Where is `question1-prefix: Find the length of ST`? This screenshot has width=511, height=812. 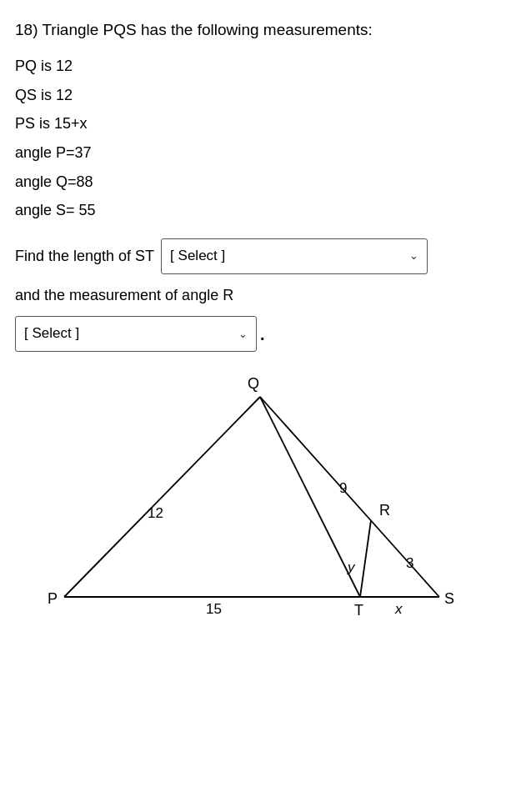
question1-prefix: Find the length of ST is located at coordinates (85, 257).